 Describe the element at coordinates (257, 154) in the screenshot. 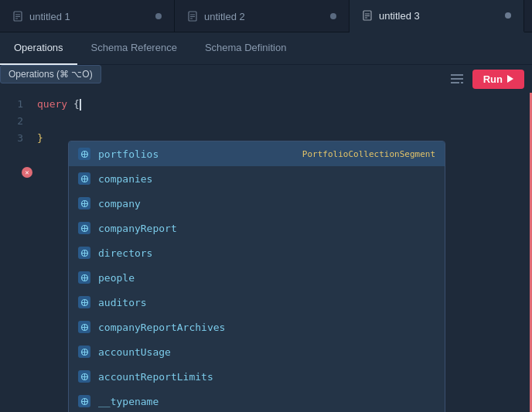

I see `autocomplete-item-portfolios: portfolios PortfolioCollectionSegment` at that location.